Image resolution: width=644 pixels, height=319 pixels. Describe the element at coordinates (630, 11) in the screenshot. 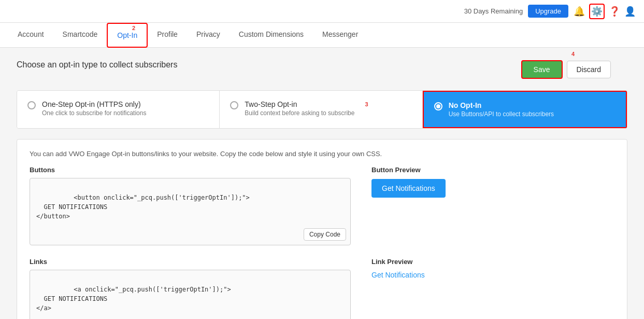

I see `user-icon: 👤` at that location.